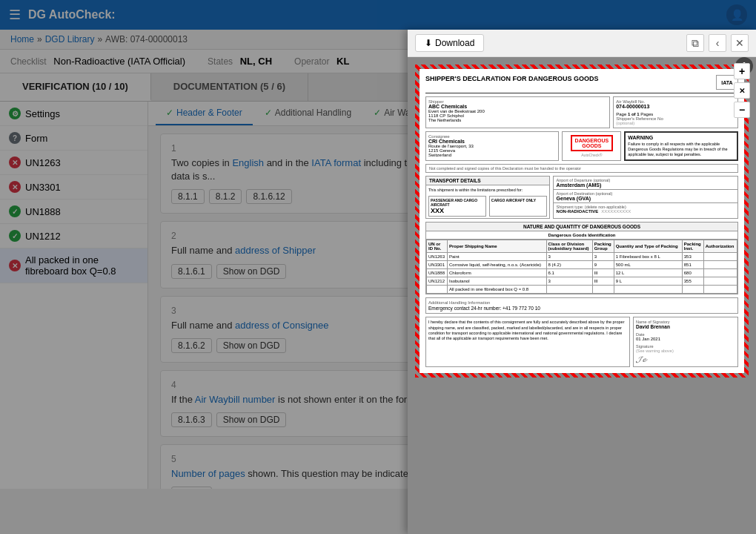  Describe the element at coordinates (692, 246) in the screenshot. I see `th-pi: PackingInst.` at that location.